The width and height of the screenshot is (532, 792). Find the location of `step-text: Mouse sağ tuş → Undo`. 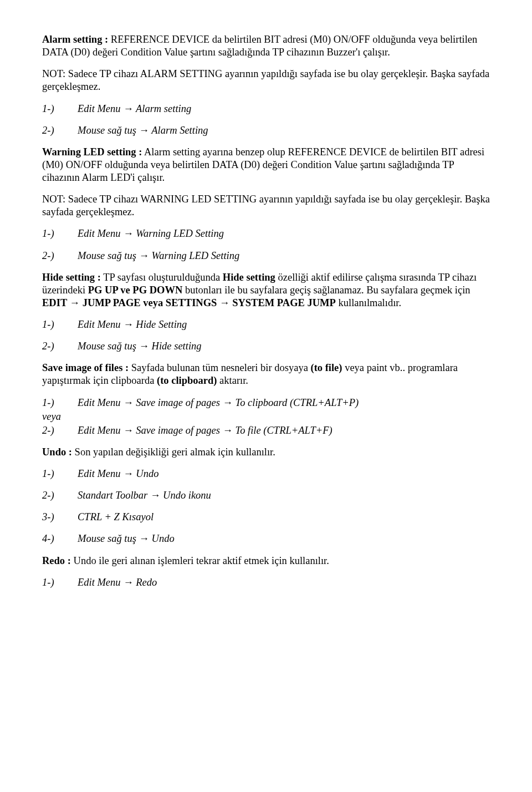

step-text: Mouse sağ tuş → Undo is located at coordinates (126, 539).